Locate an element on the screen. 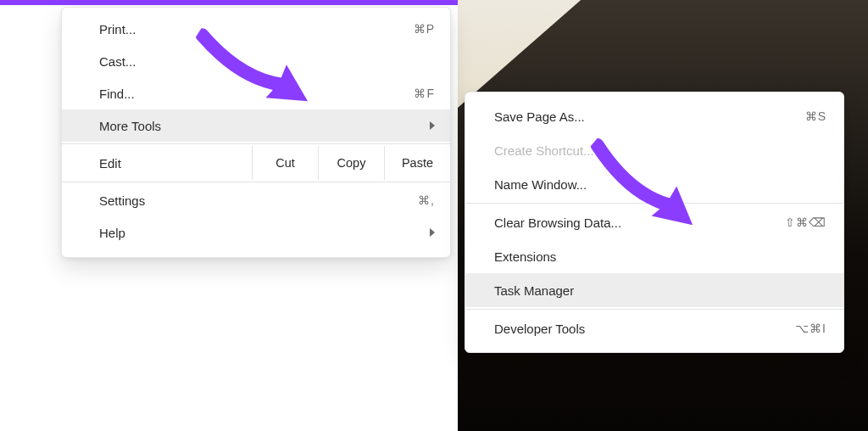 The height and width of the screenshot is (431, 868). menu-item-help: Help is located at coordinates (256, 232).